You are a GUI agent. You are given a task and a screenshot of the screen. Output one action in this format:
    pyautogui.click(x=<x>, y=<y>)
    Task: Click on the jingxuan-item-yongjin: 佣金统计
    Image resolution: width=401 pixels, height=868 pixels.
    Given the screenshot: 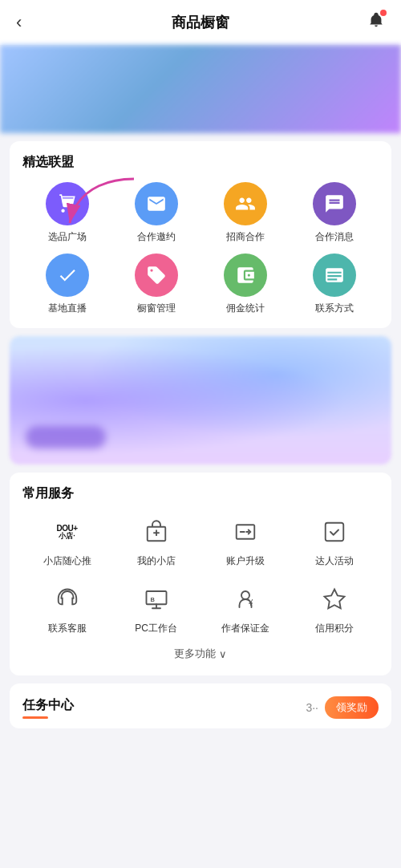 What is the action you would take?
    pyautogui.click(x=245, y=284)
    